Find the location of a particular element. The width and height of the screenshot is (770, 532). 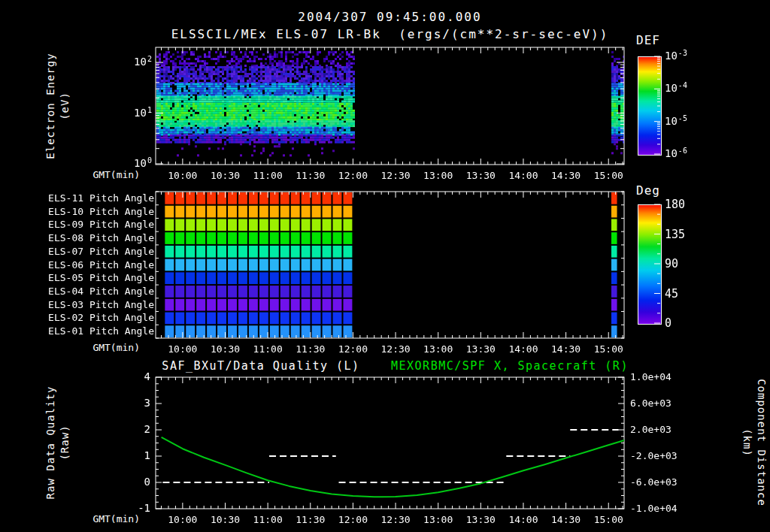

quality-tick-label: 2 is located at coordinates (135, 429).